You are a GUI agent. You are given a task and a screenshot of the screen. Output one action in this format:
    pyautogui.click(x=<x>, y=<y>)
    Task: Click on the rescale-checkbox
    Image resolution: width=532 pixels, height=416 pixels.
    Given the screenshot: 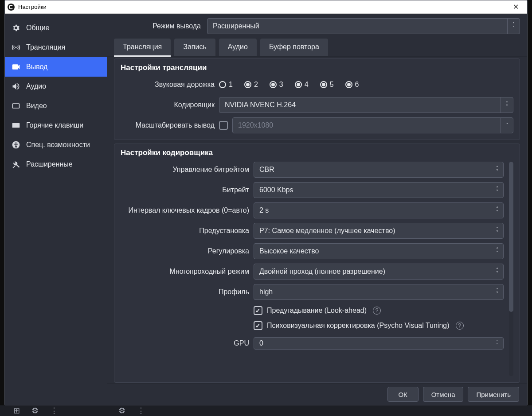 What is the action you would take?
    pyautogui.click(x=223, y=125)
    